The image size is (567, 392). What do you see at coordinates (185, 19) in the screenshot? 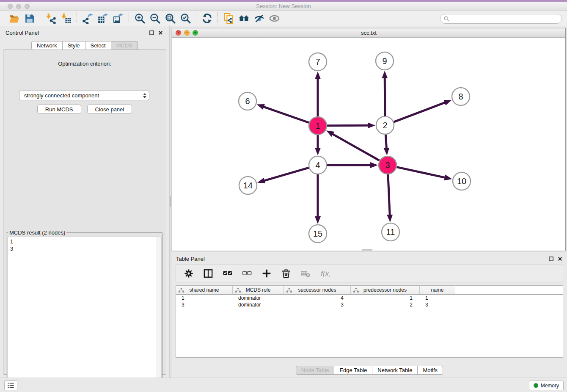
I see `zoom-selected-icon` at bounding box center [185, 19].